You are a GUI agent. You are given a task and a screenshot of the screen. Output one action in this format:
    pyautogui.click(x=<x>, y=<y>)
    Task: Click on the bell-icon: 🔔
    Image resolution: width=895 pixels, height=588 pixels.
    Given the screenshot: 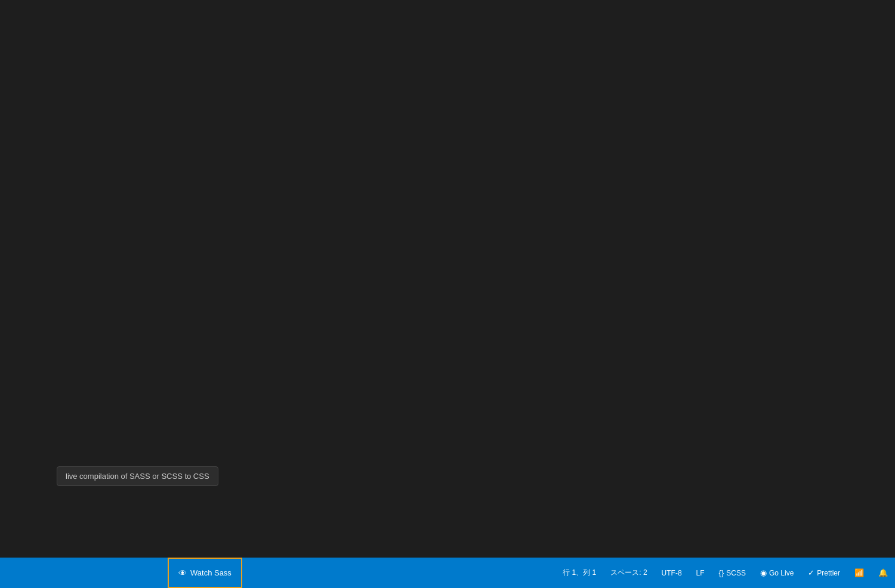 What is the action you would take?
    pyautogui.click(x=883, y=572)
    